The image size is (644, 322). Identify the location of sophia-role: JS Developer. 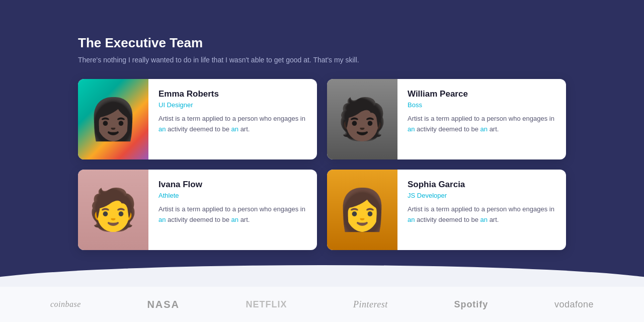
(482, 195).